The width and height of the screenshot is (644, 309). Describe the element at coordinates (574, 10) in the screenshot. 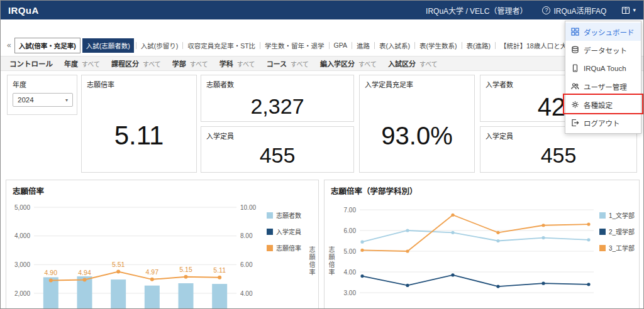

I see `faq-link: ? IRQuA活用FAQ` at that location.